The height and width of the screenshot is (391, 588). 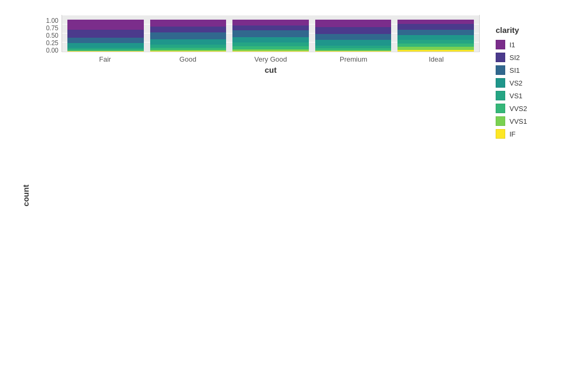 I want to click on legend-item: IF, so click(x=525, y=134).